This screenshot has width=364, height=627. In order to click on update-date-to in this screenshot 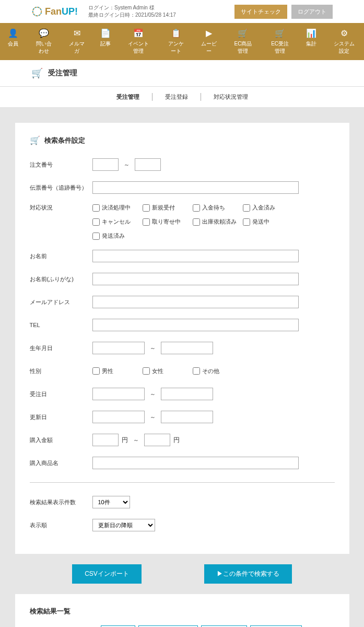, I will do `click(187, 417)`.